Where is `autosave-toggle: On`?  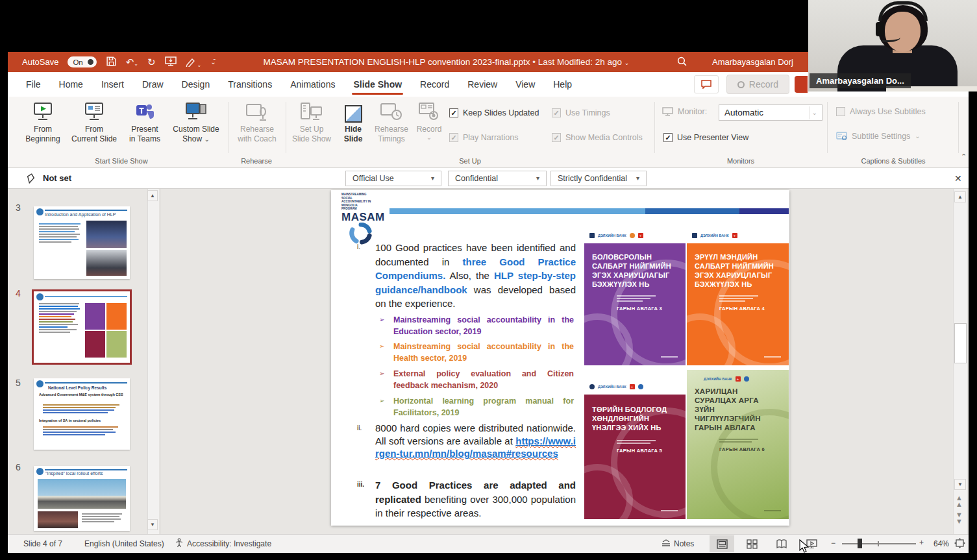
autosave-toggle: On is located at coordinates (82, 62).